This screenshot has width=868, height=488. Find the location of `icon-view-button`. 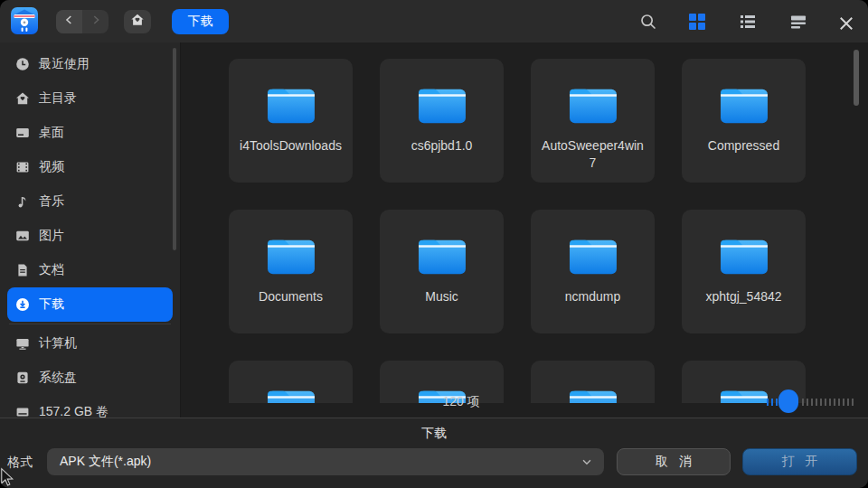

icon-view-button is located at coordinates (697, 22).